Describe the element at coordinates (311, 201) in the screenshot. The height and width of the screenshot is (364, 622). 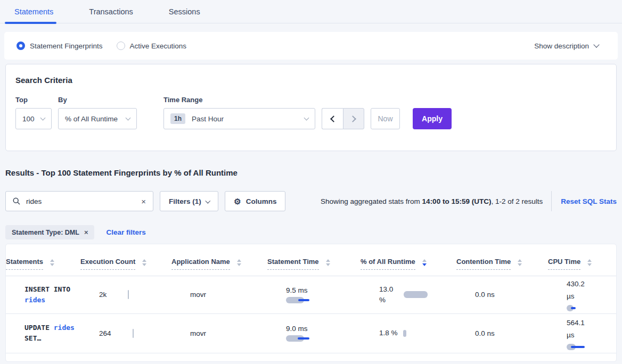
I see `results-toolbar: × Filters (1) ⚙ Columns Showing aggregat…` at that location.